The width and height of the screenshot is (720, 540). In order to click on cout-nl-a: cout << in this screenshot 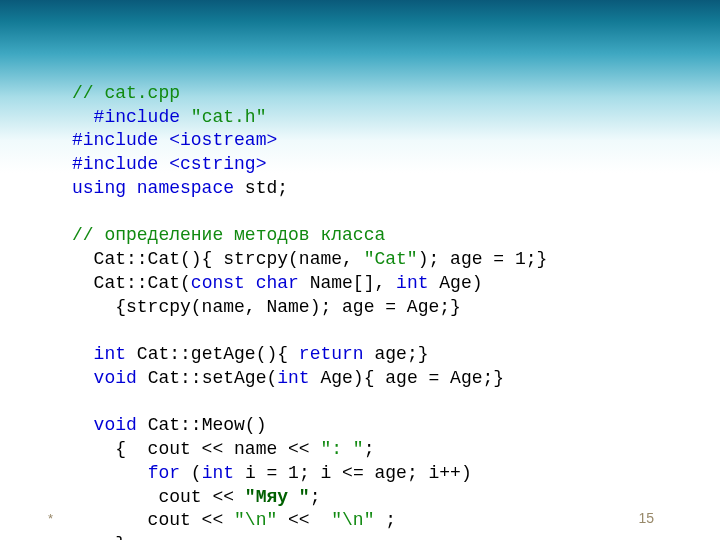, I will do `click(153, 520)`.